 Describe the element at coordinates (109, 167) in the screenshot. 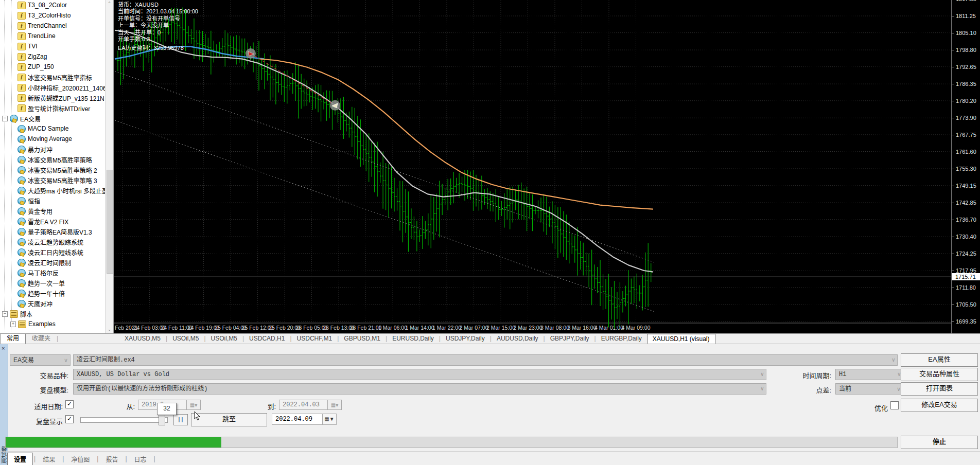

I see `sidebar-scrollbar: ⌃ ⌄` at that location.